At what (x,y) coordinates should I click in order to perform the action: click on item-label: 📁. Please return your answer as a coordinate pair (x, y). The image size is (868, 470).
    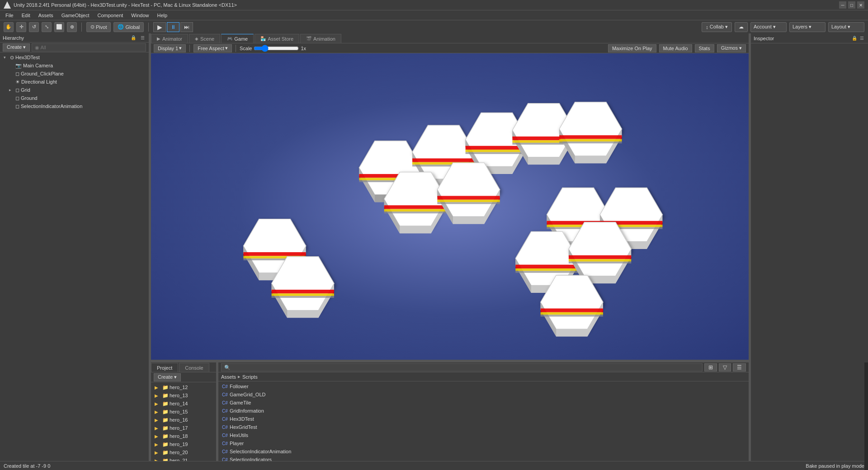
    Looking at the image, I should click on (165, 420).